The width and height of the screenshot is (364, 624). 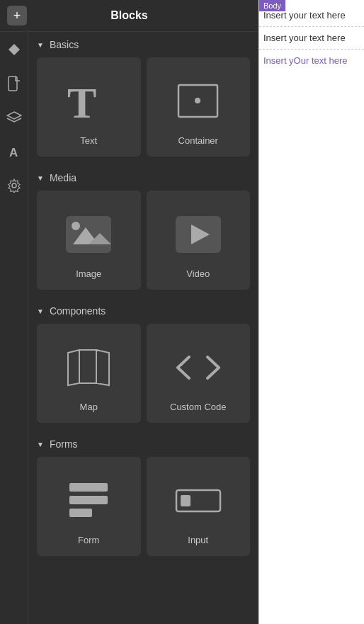 What do you see at coordinates (14, 118) in the screenshot?
I see `layers-icon` at bounding box center [14, 118].